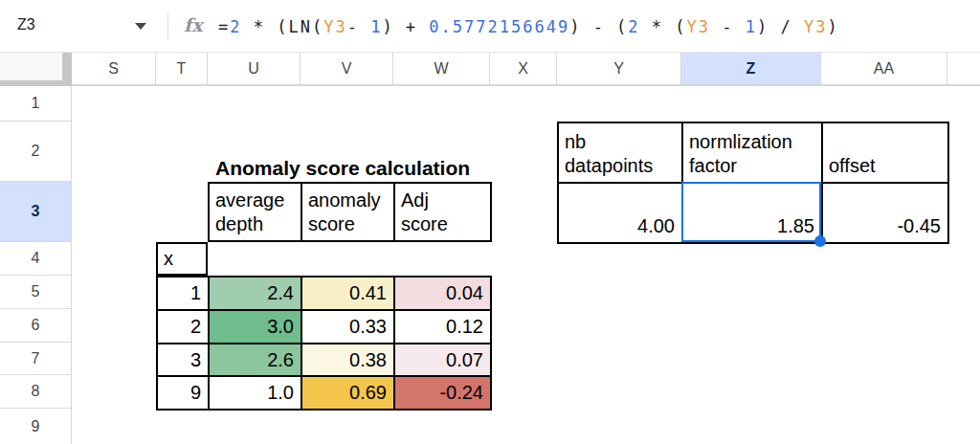  Describe the element at coordinates (820, 241) in the screenshot. I see `fill-handle` at that location.